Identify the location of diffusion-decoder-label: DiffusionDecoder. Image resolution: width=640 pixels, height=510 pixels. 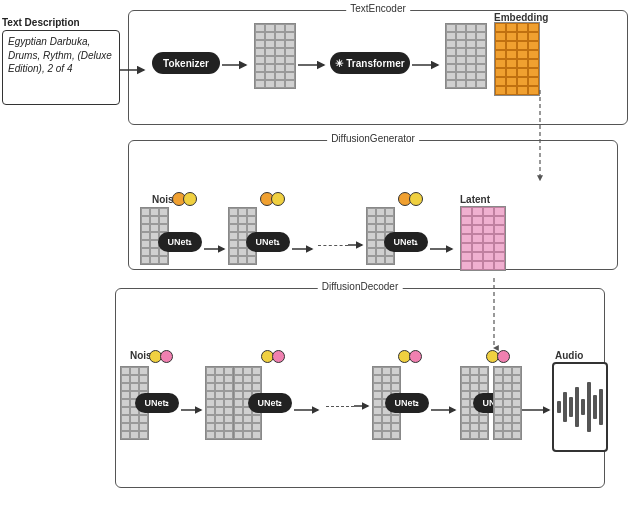
(360, 286).